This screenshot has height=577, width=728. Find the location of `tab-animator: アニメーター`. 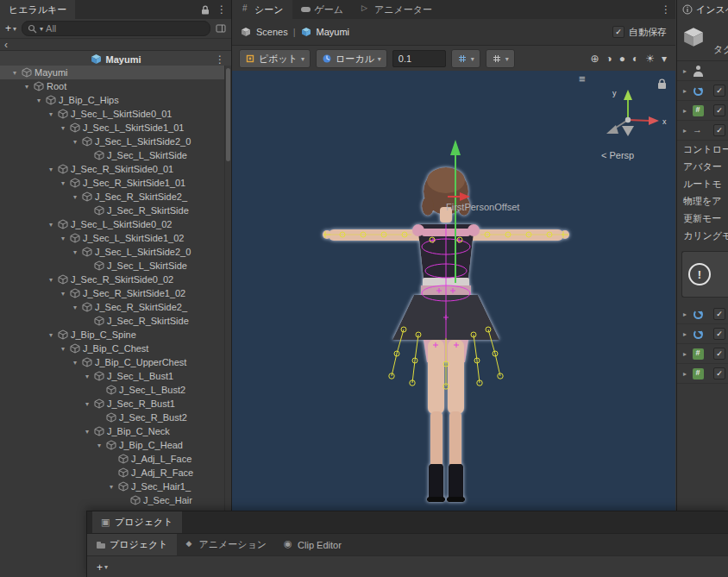

tab-animator: アニメーター is located at coordinates (397, 9).